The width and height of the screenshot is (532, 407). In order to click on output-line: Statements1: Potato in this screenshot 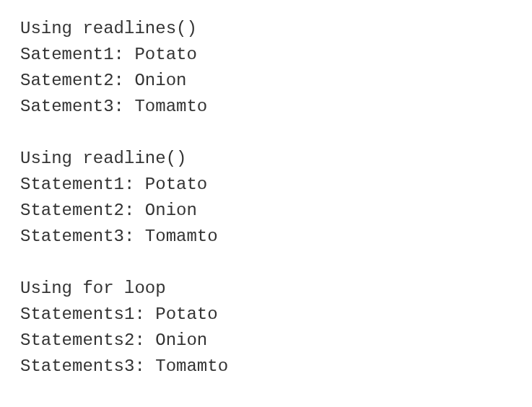, I will do `click(266, 315)`.